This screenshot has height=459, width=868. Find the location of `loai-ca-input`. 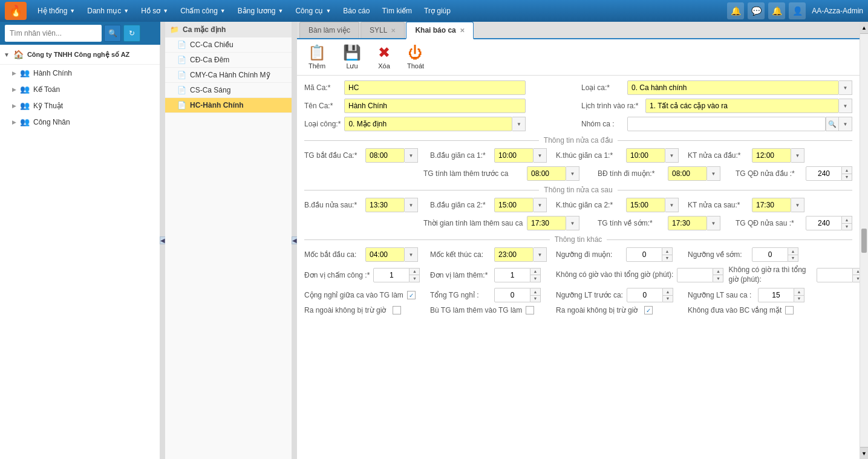

loai-ca-input is located at coordinates (733, 88).